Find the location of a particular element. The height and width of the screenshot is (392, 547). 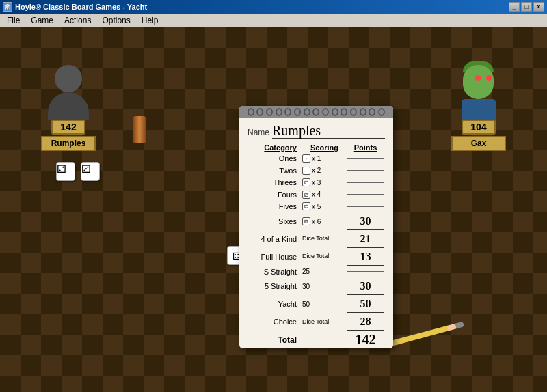

rumples-body is located at coordinates (68, 106).